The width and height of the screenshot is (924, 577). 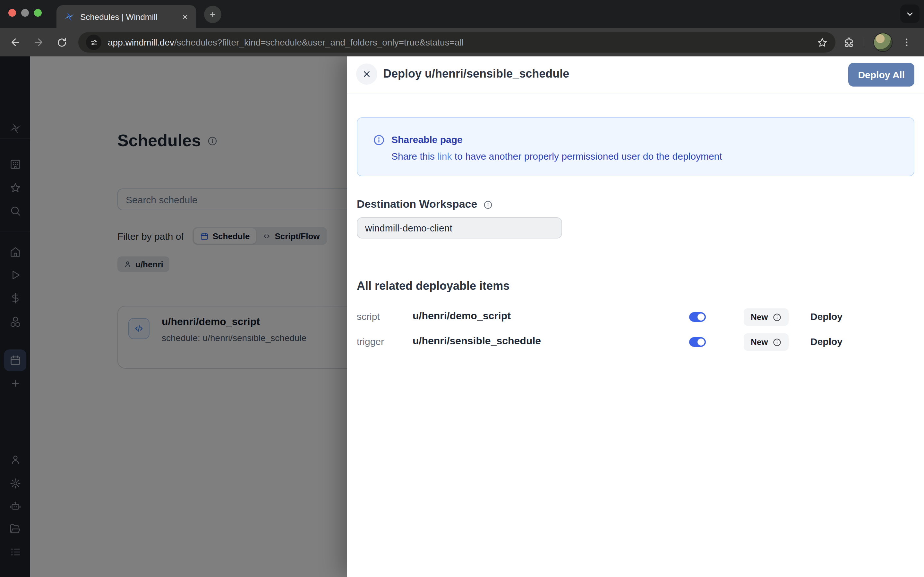 What do you see at coordinates (319, 42) in the screenshot?
I see `url-path: /schedules?filter_kind=schedule&user_and…` at bounding box center [319, 42].